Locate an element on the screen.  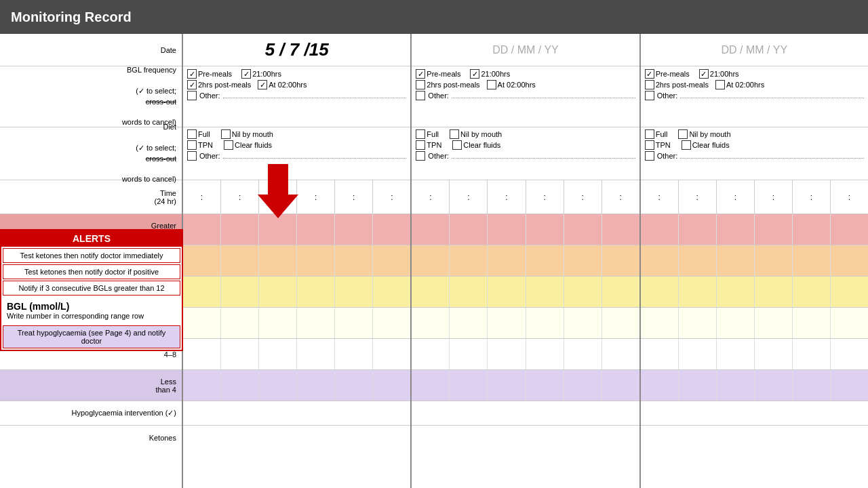
clear-check-1: Clear fluids is located at coordinates (248, 145).